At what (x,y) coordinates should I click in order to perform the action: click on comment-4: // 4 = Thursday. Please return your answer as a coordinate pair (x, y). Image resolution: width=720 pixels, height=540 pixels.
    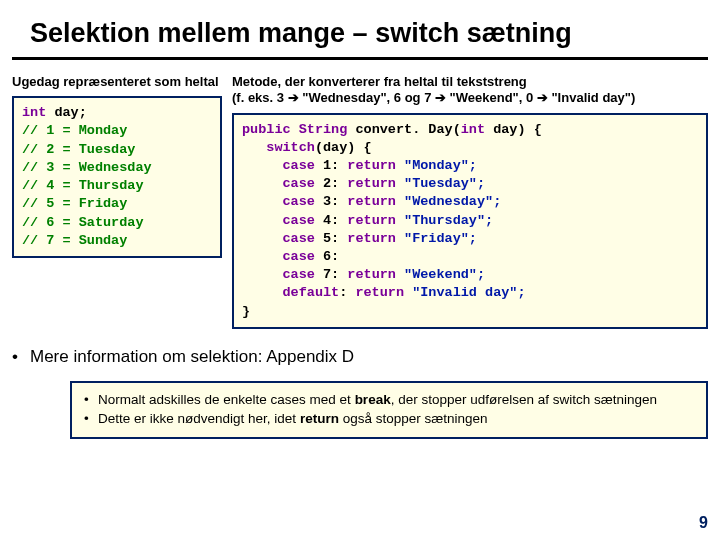
    Looking at the image, I should click on (83, 186).